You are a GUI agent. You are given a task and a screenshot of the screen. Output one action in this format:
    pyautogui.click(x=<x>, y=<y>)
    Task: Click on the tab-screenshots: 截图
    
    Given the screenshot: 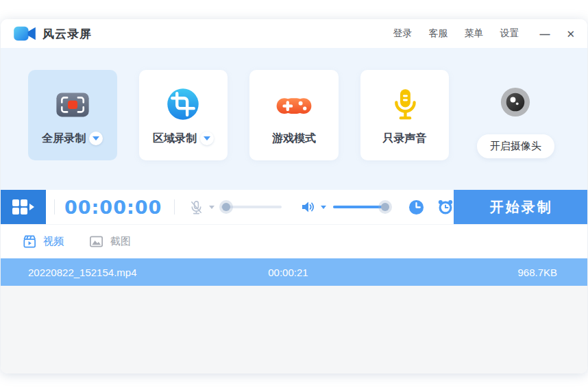 What is the action you would take?
    pyautogui.click(x=110, y=241)
    